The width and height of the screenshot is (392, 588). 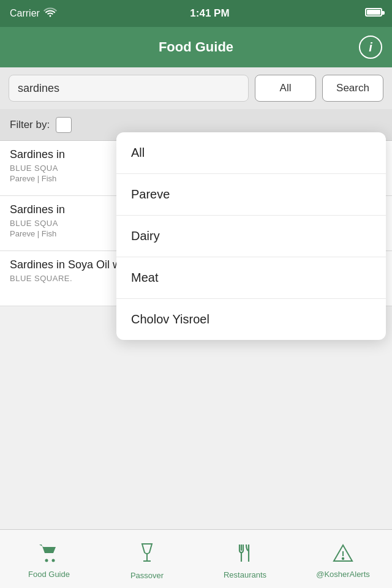 I want to click on battery-icon, so click(x=372, y=13).